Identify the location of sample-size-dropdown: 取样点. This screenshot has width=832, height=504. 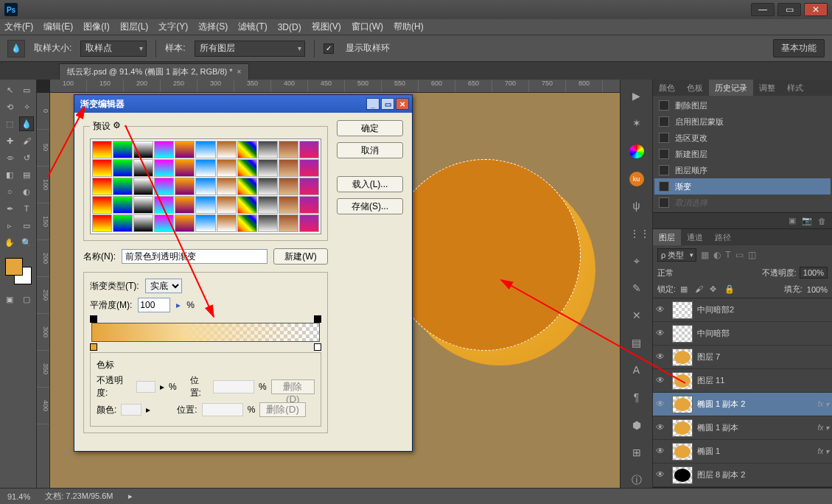
(113, 49).